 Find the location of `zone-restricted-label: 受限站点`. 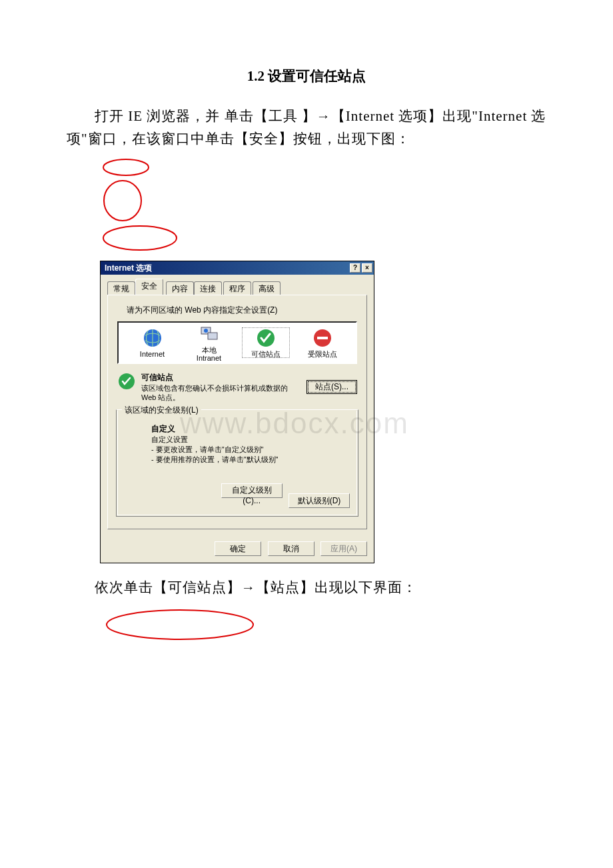

zone-restricted-label: 受限站点 is located at coordinates (322, 354).